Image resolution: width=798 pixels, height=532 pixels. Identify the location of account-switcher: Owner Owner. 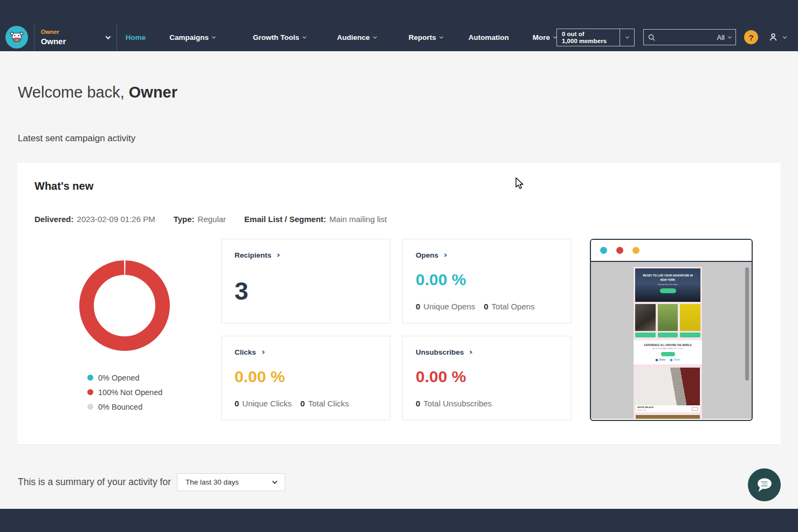
(75, 37).